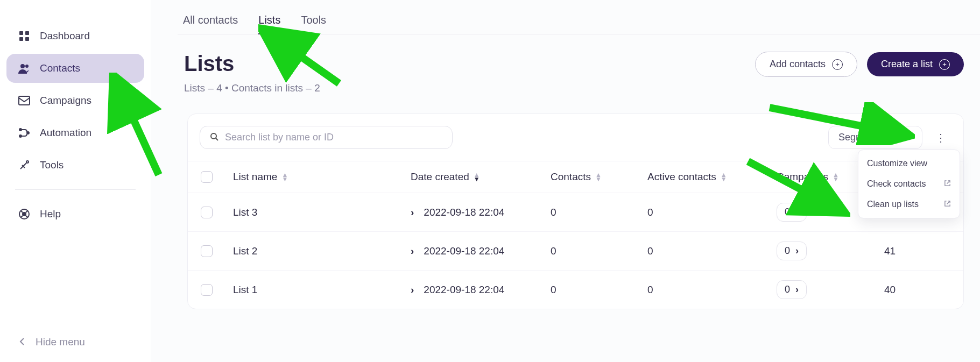 This screenshot has width=980, height=362. Describe the element at coordinates (75, 36) in the screenshot. I see `sidebar-item-dashboard: Dashboard` at that location.